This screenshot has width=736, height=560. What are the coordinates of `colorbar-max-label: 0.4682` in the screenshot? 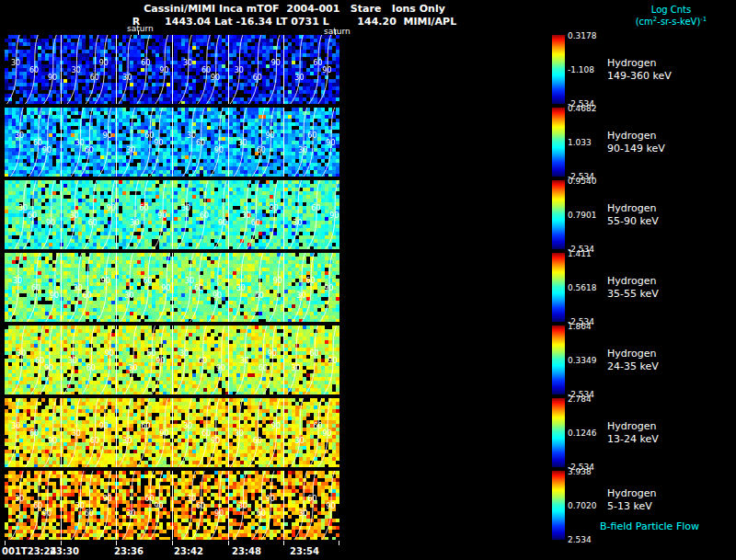 It's located at (582, 109).